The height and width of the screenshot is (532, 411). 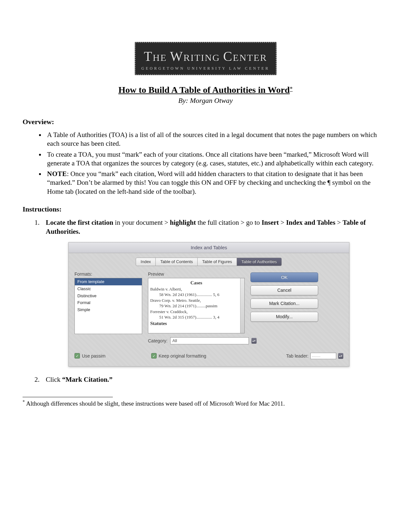 I want to click on tab-table-of-contents: Table of Contents, so click(x=177, y=262).